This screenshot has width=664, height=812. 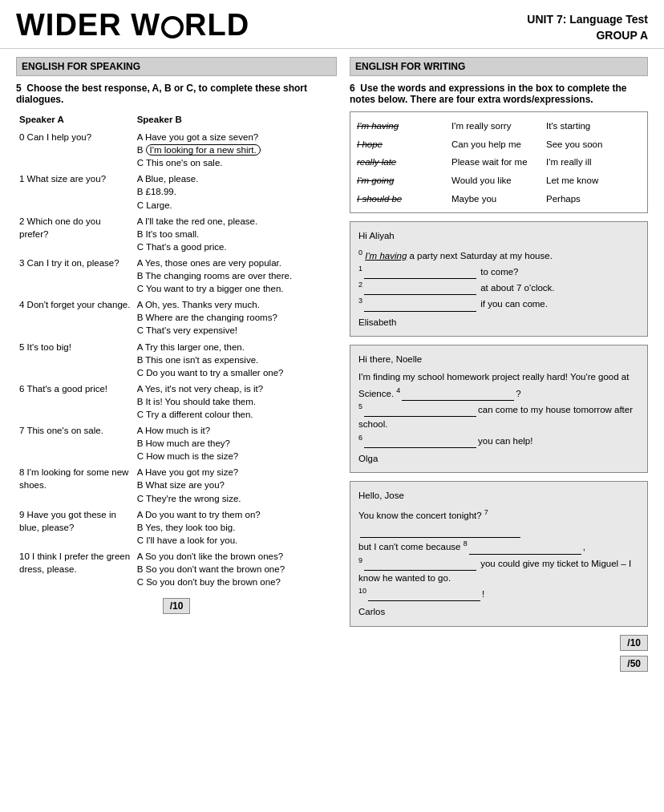 I want to click on word-5-3: Perhaps, so click(x=593, y=199).